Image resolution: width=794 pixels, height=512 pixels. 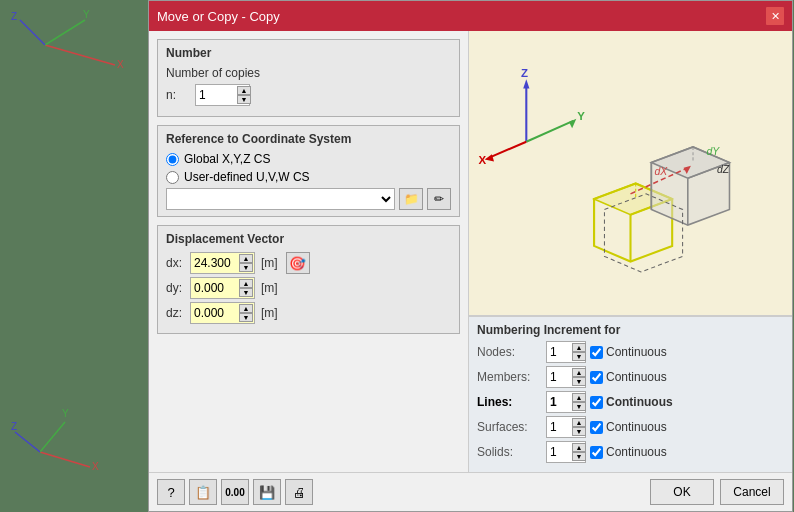 What do you see at coordinates (216, 288) in the screenshot?
I see `dy-input` at bounding box center [216, 288].